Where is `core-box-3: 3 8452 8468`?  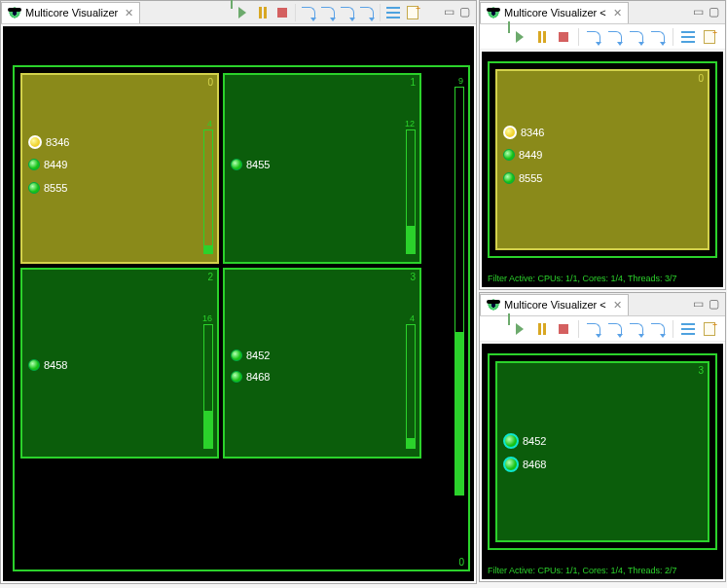
core-box-3: 3 8452 8468 is located at coordinates (602, 452).